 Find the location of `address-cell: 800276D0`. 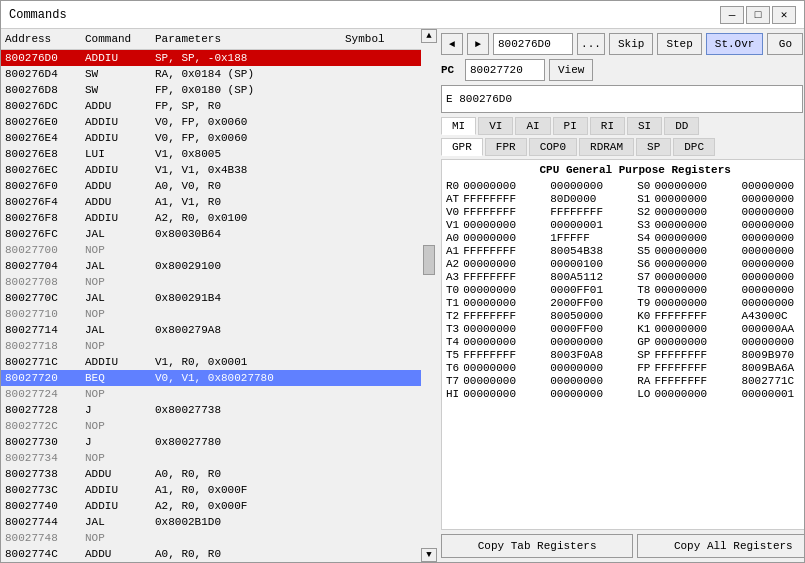

address-cell: 800276D0 is located at coordinates (41, 58).